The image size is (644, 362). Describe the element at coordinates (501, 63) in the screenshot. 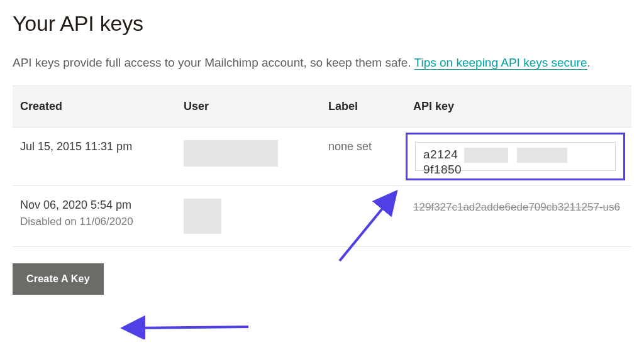

I see `tips-link: Tips on keeping API keys secure` at that location.